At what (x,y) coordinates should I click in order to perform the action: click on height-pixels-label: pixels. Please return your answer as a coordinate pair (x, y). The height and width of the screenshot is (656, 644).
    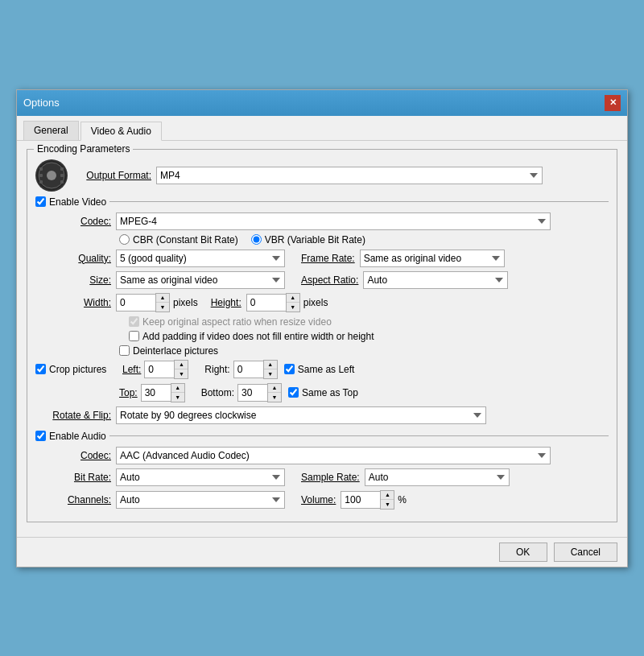
    Looking at the image, I should click on (316, 303).